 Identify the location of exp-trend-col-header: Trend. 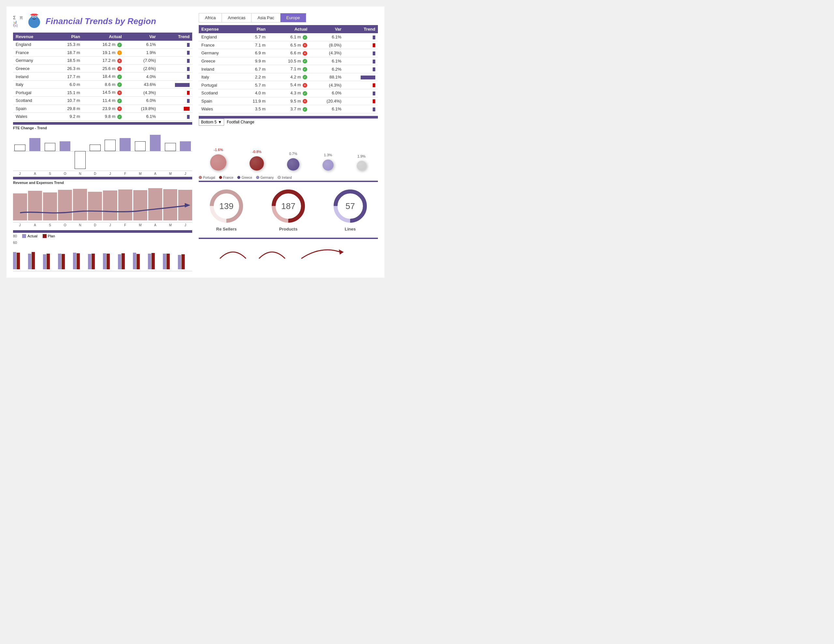
(361, 29).